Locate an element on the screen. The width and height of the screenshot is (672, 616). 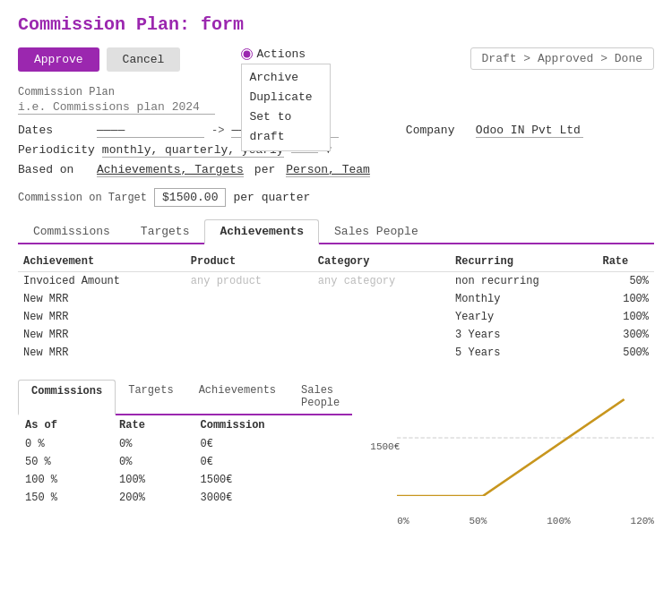
as-of-row: 150 % 200% 3000€ is located at coordinates (185, 498).